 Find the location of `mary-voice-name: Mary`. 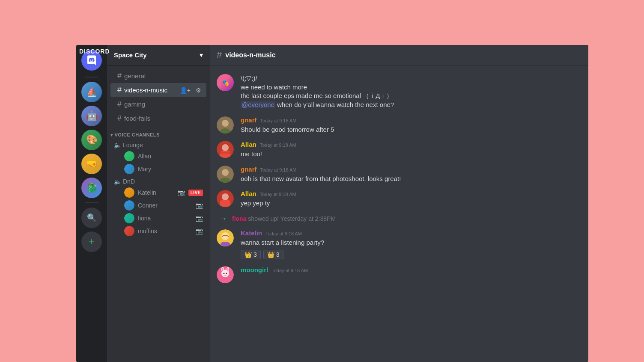

mary-voice-name: Mary is located at coordinates (170, 169).